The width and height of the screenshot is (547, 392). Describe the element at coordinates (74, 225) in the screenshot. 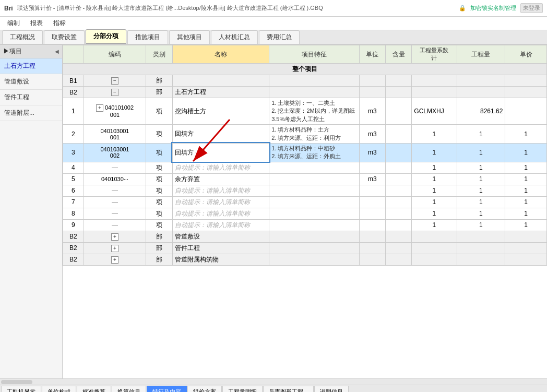

I see `cell-9-num: 9` at that location.